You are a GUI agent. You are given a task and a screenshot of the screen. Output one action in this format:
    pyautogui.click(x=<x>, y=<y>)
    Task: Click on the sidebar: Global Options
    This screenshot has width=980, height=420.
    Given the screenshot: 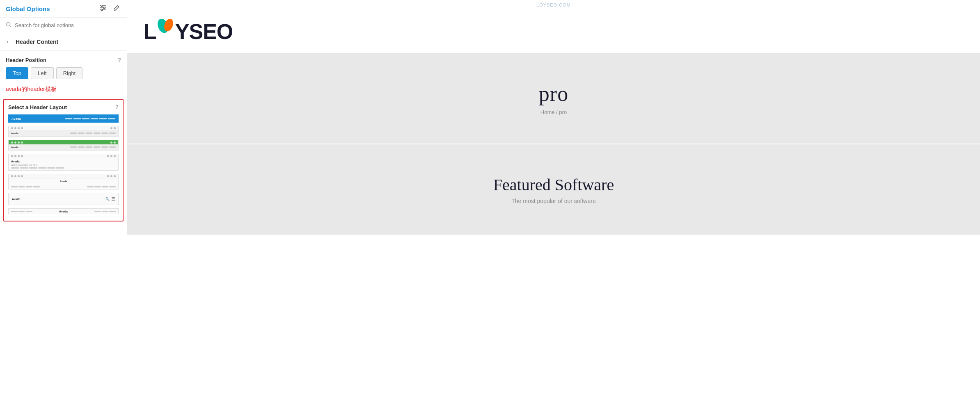 What is the action you would take?
    pyautogui.click(x=64, y=210)
    